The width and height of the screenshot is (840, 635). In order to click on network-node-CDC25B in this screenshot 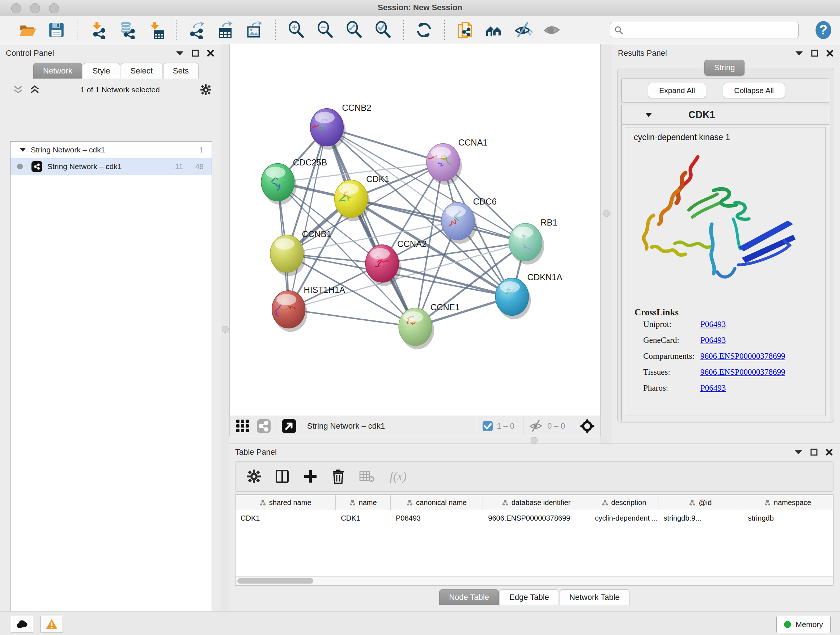, I will do `click(279, 184)`.